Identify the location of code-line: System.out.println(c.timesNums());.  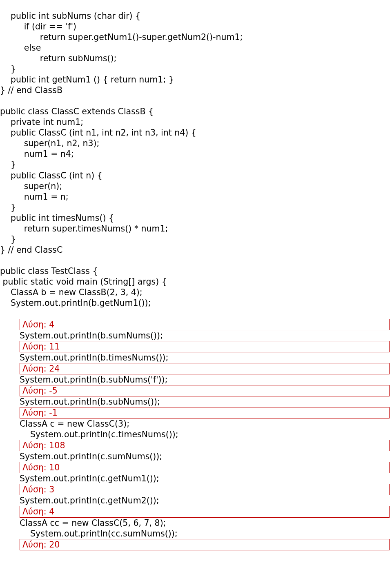
(196, 434).